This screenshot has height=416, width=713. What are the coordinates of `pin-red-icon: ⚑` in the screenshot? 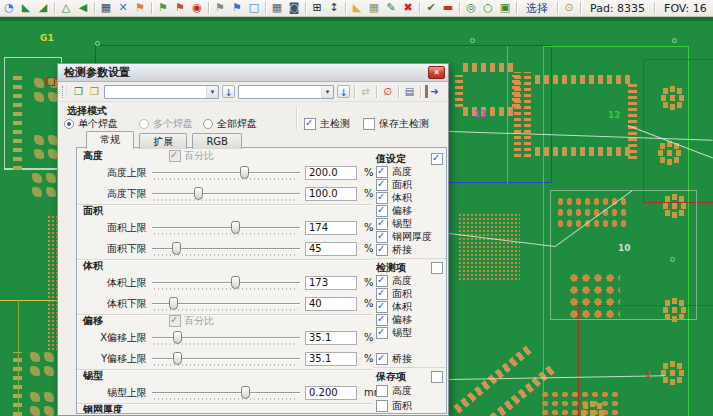 It's located at (180, 8).